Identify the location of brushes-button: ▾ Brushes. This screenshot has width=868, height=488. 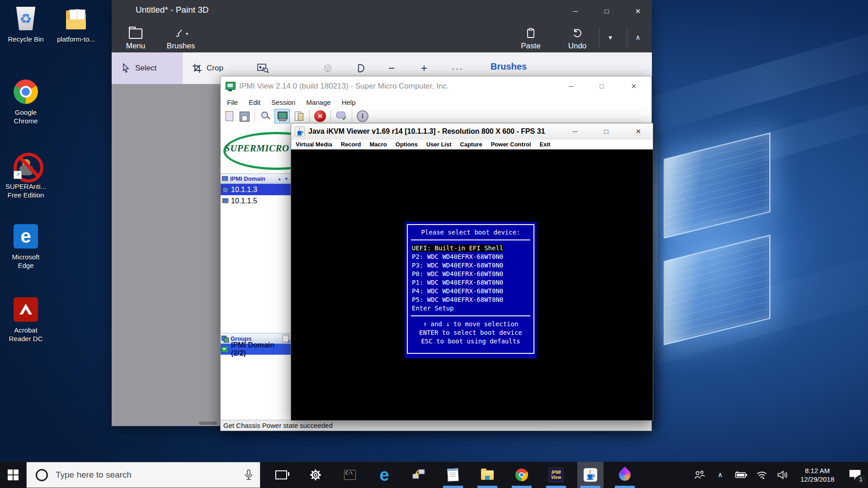
(181, 38).